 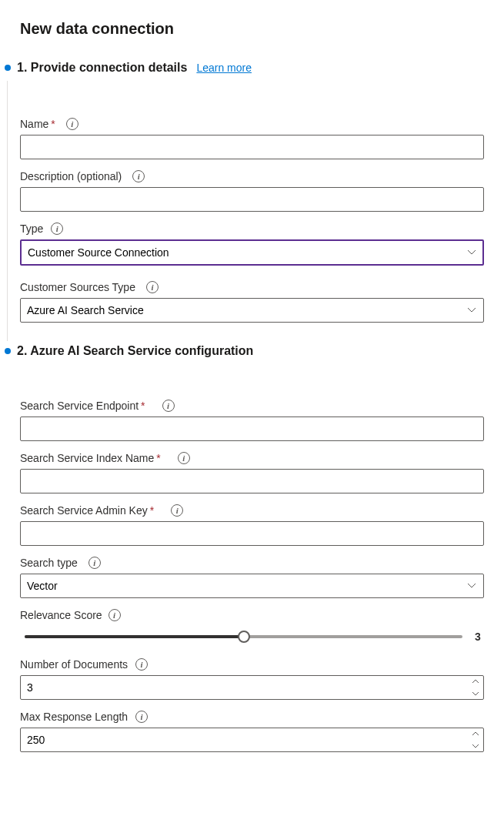 I want to click on field-type: Type i Customer Source Connection, so click(x=252, y=244).